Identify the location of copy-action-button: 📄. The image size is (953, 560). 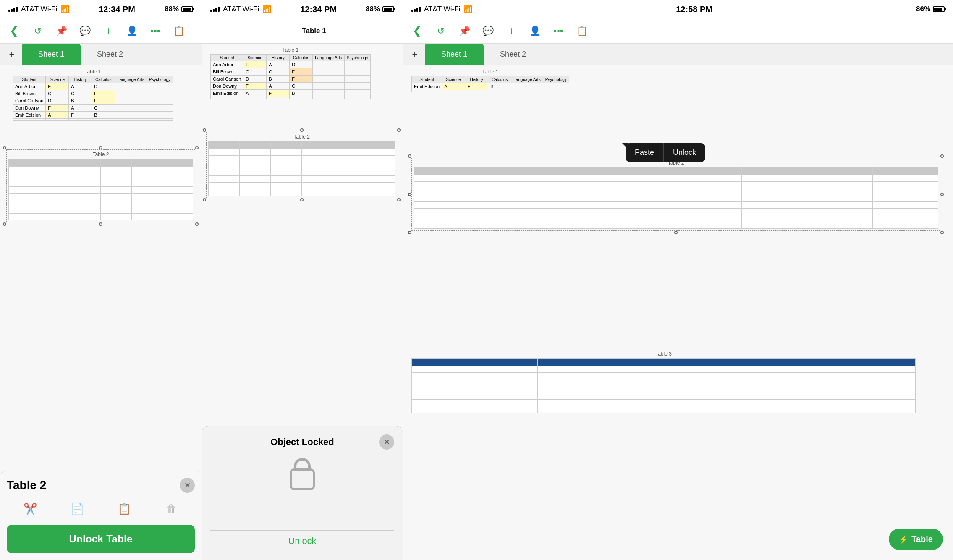
(77, 509).